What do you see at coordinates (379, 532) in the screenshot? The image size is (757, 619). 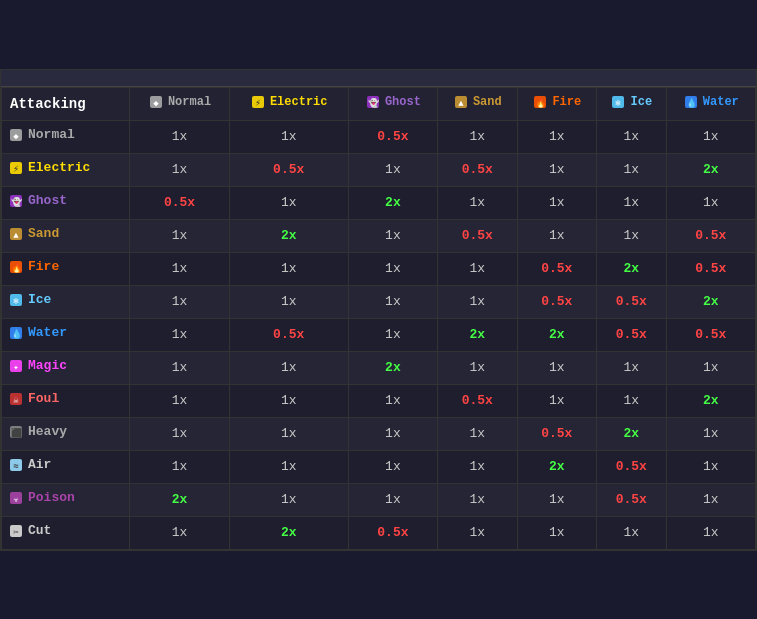 I see `table-row: ✂Cut1x2x0.5x1x1x1x1x` at bounding box center [379, 532].